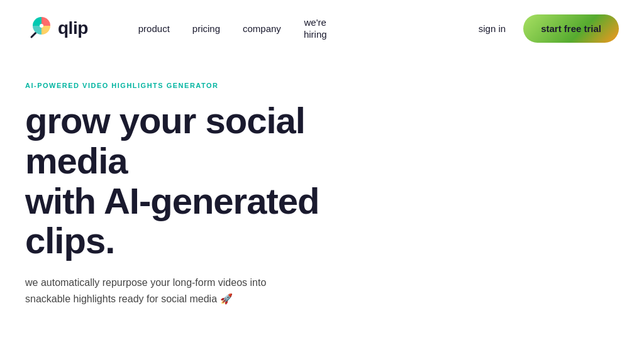 The image size is (644, 362). What do you see at coordinates (322, 85) in the screenshot?
I see `hero-badge: AI-POWERED VIDEO HIGHLIGHTS GENERATOR` at bounding box center [322, 85].